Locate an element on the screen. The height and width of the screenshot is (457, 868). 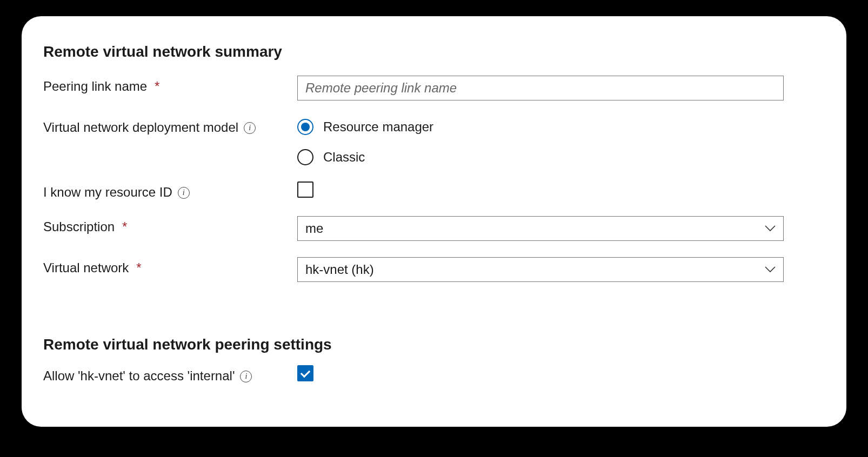
radio-resource-manager: Resource manager is located at coordinates (540, 127).